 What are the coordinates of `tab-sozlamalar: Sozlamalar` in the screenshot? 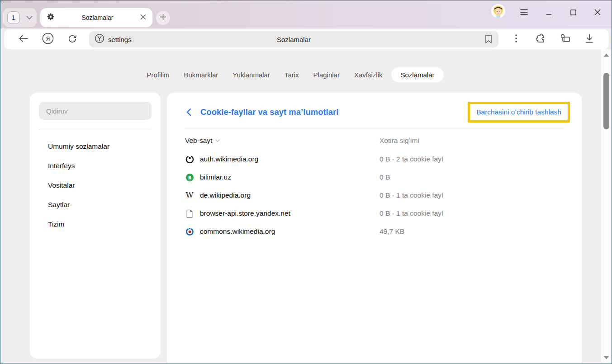 It's located at (96, 18).